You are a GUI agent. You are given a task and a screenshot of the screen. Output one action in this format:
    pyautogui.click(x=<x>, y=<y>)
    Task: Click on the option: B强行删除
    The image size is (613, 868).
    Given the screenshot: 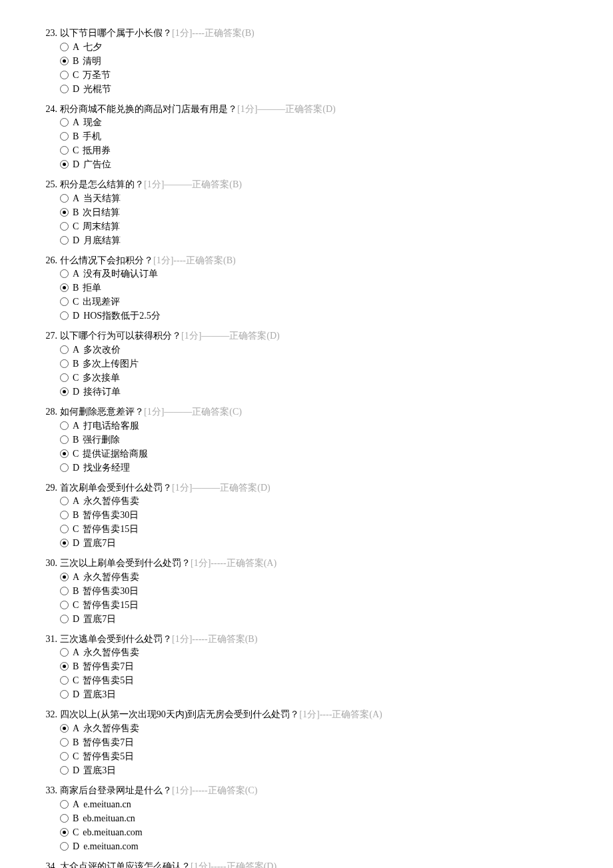 What is the action you would take?
    pyautogui.click(x=316, y=440)
    